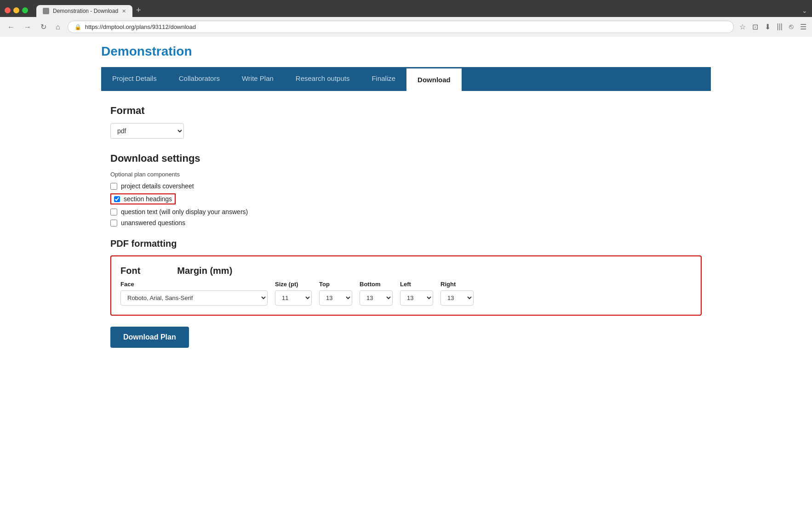  What do you see at coordinates (768, 27) in the screenshot?
I see `download-icon: ⬇` at bounding box center [768, 27].